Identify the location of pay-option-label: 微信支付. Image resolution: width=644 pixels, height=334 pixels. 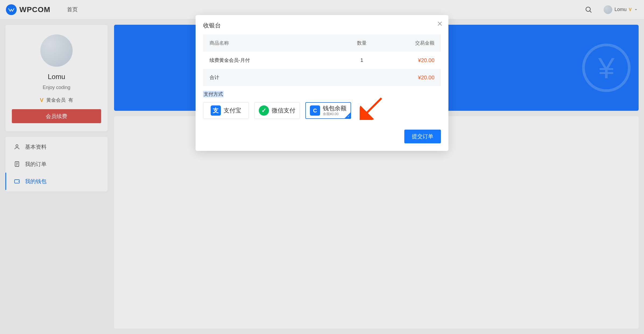
(284, 111).